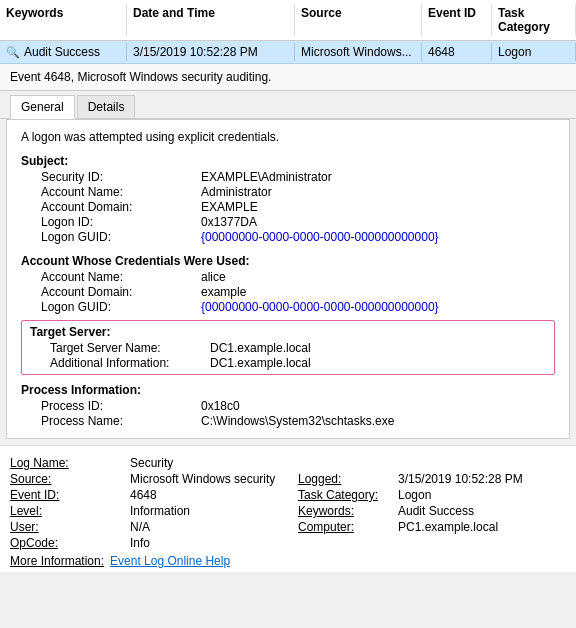 The width and height of the screenshot is (576, 628). What do you see at coordinates (378, 363) in the screenshot?
I see `field-value-target-additional: DC1.example.local` at bounding box center [378, 363].